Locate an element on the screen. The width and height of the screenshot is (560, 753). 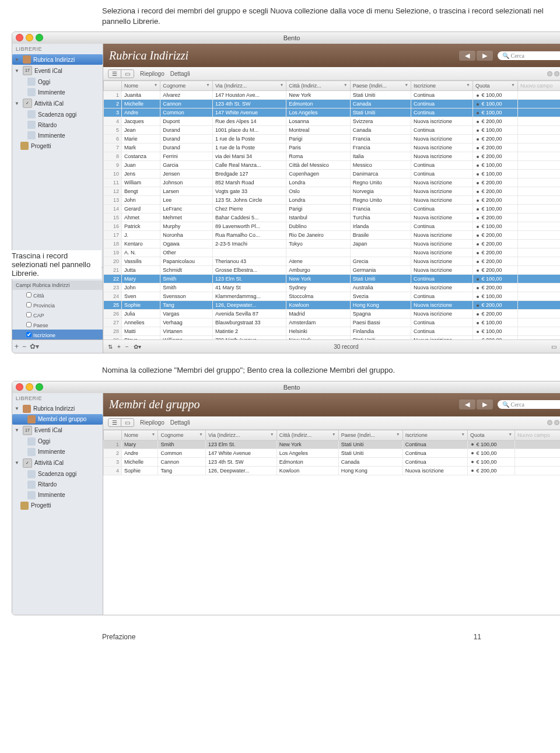
gear-icon: ✿▾ is located at coordinates (138, 346).